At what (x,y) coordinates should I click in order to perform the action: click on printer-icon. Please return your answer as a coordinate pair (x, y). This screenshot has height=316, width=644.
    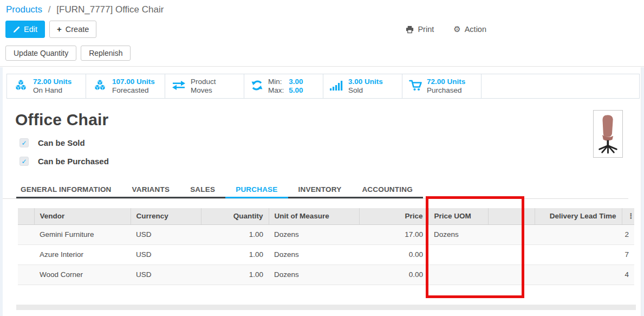
    Looking at the image, I should click on (409, 29).